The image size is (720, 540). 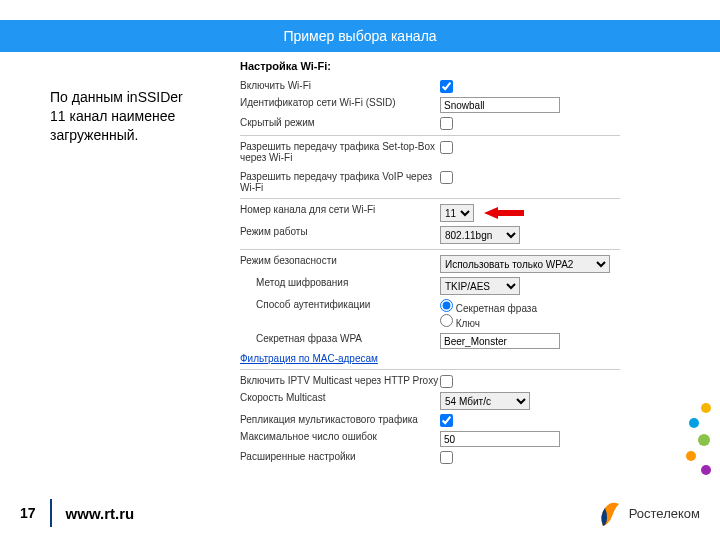 I want to click on footer-divider, so click(x=51, y=513).